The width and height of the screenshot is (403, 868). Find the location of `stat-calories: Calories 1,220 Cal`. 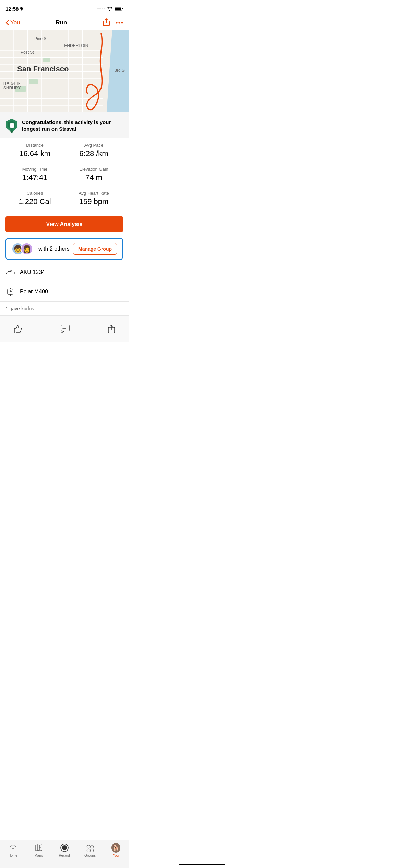

stat-calories: Calories 1,220 Cal is located at coordinates (35, 198).